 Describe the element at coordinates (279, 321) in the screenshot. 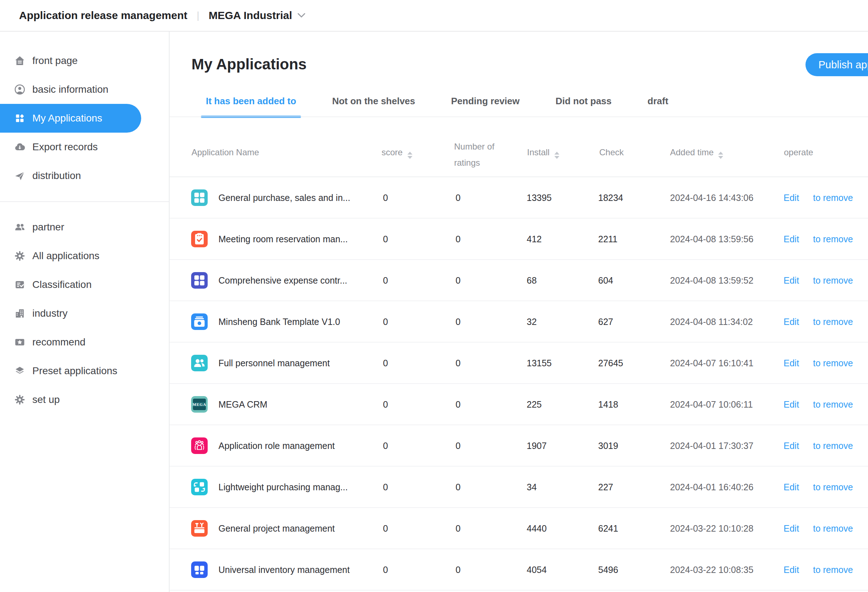

I see `application-name: Minsheng Bank Template V1.0` at that location.